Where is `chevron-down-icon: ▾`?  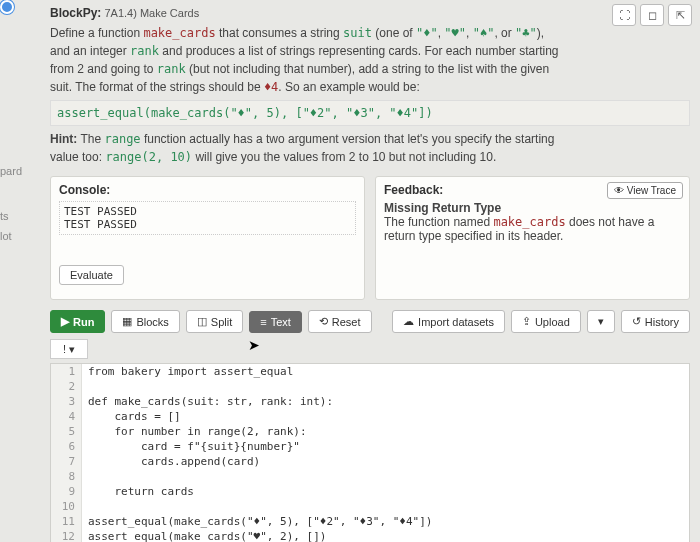 chevron-down-icon: ▾ is located at coordinates (601, 322).